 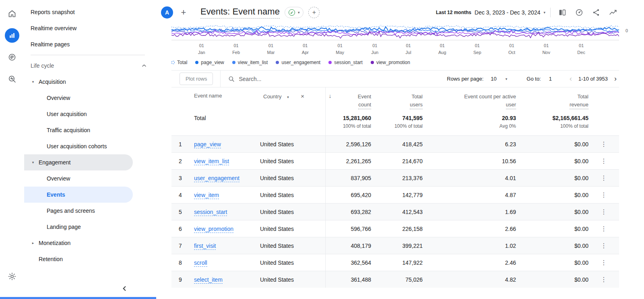 I want to click on row-number: 3, so click(x=181, y=178).